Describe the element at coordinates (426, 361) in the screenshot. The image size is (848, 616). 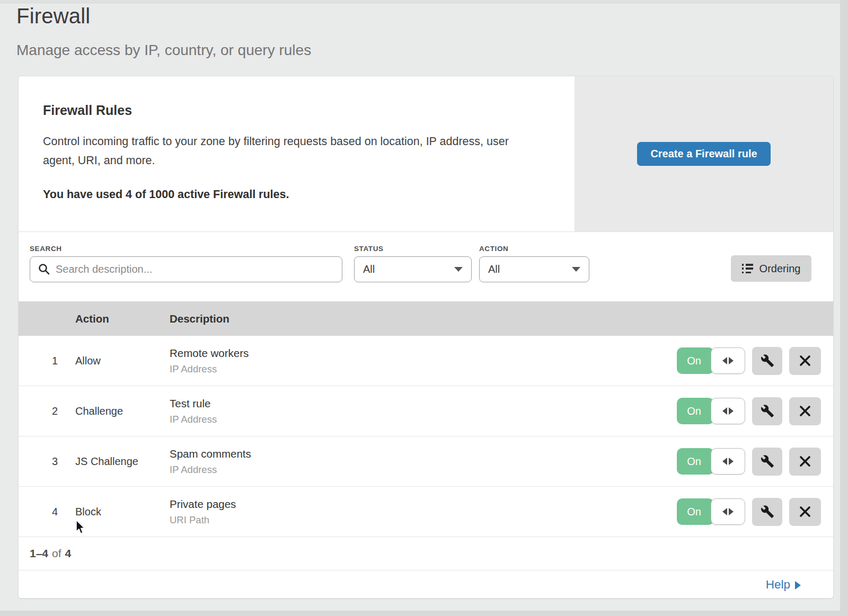
I see `table-row: 1 Allow Remote workers IP Address On` at that location.